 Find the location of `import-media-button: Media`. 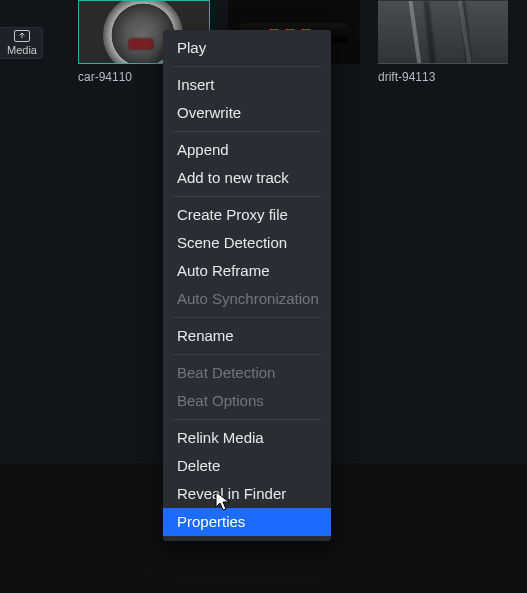

import-media-button: Media is located at coordinates (22, 43).